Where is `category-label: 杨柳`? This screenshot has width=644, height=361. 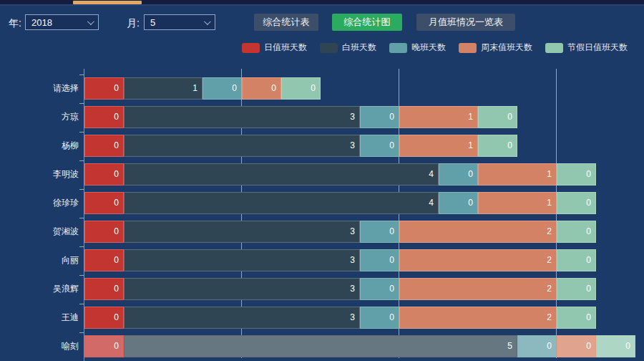
category-label: 杨柳 is located at coordinates (39, 146).